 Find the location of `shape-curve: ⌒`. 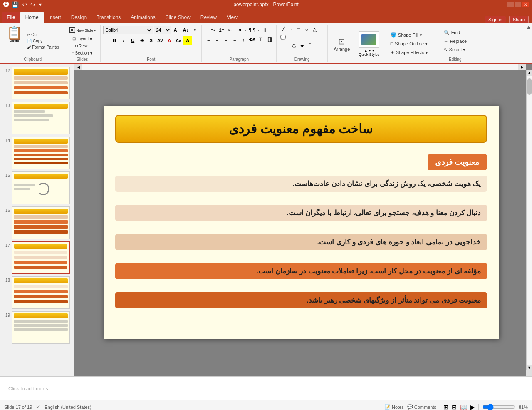

shape-curve: ⌒ is located at coordinates (310, 46).